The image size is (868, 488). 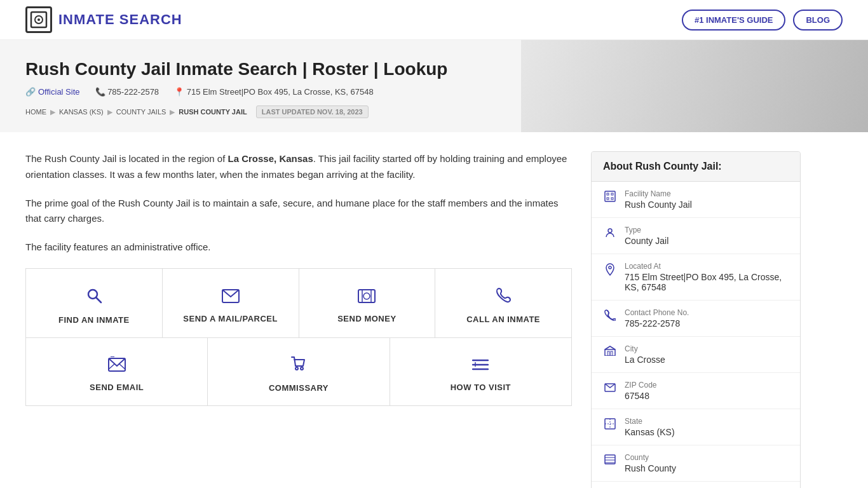 I want to click on sidebar-facility-name: Facility Name Rush County Jail, so click(x=696, y=200).